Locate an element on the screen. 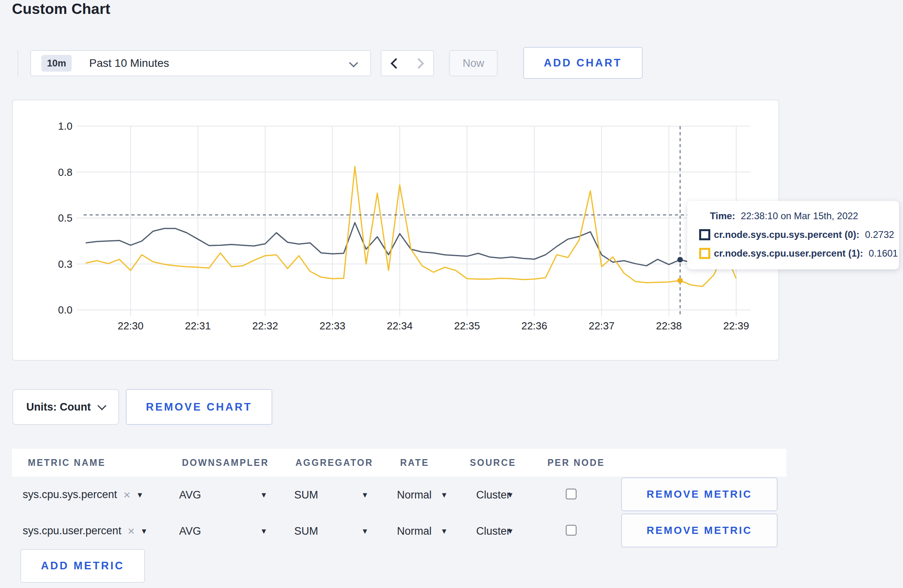  units-select: Units: Count is located at coordinates (66, 407).